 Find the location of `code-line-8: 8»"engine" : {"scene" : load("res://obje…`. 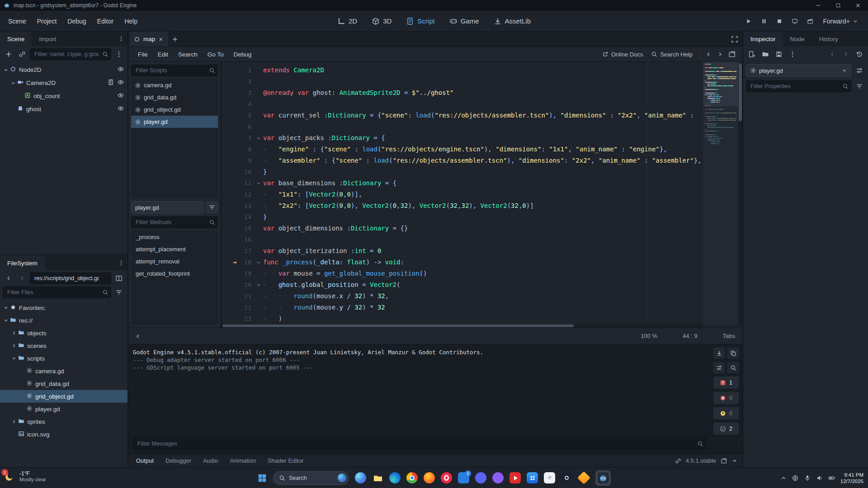

code-line-8: 8»"engine" : {"scene" : load("res://obje… is located at coordinates (462, 149).